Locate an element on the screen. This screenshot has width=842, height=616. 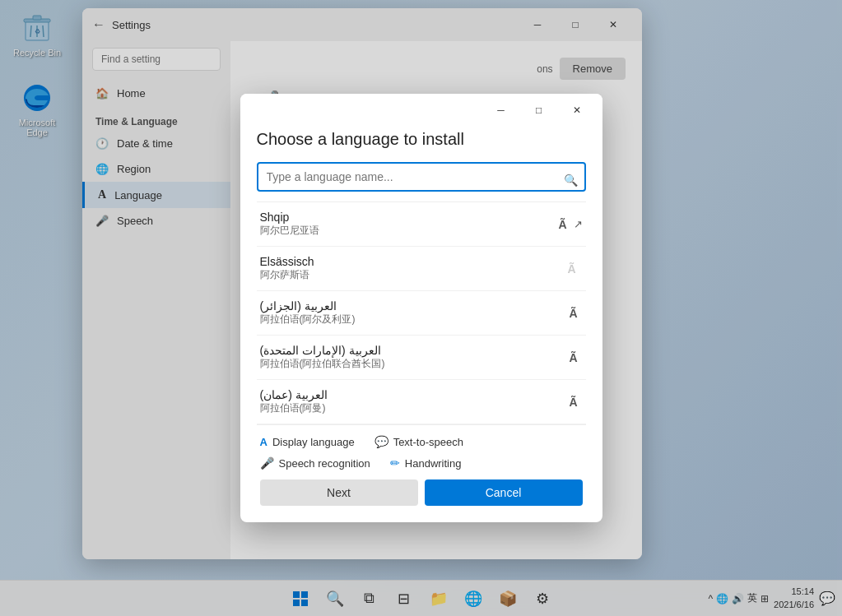
lang-caps-icon-arabic-uae: Ã is located at coordinates (573, 358).